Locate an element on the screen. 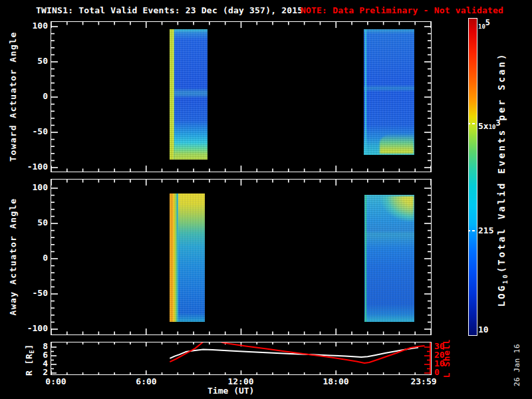  colorbar-tick-215: 215 is located at coordinates (485, 230).